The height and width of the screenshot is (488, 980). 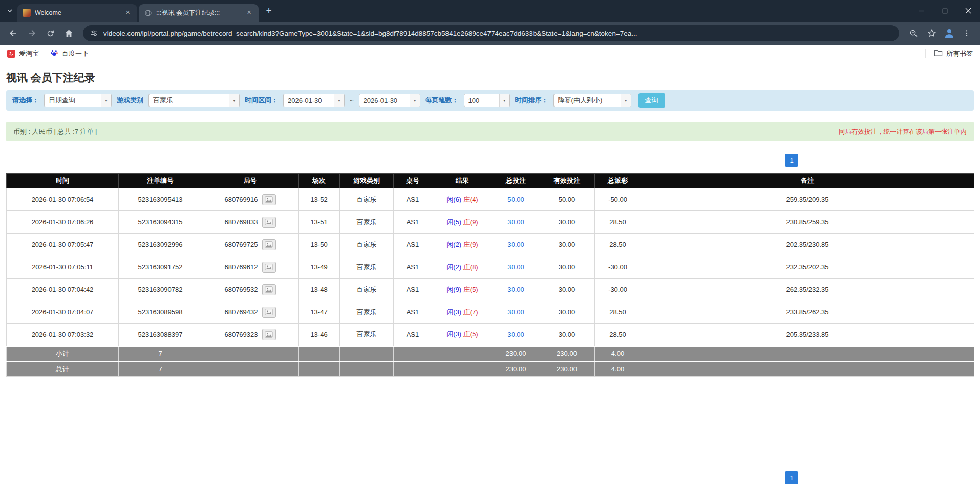 I want to click on query-type-label: 请选择：, so click(x=26, y=100).